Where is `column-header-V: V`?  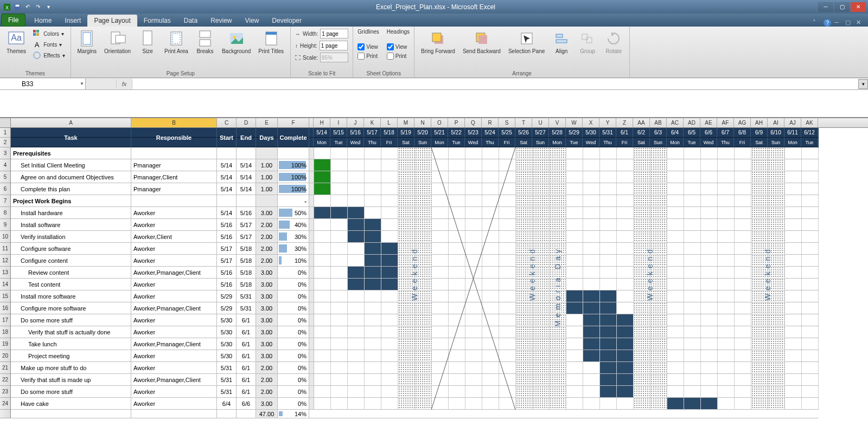 column-header-V: V is located at coordinates (558, 122).